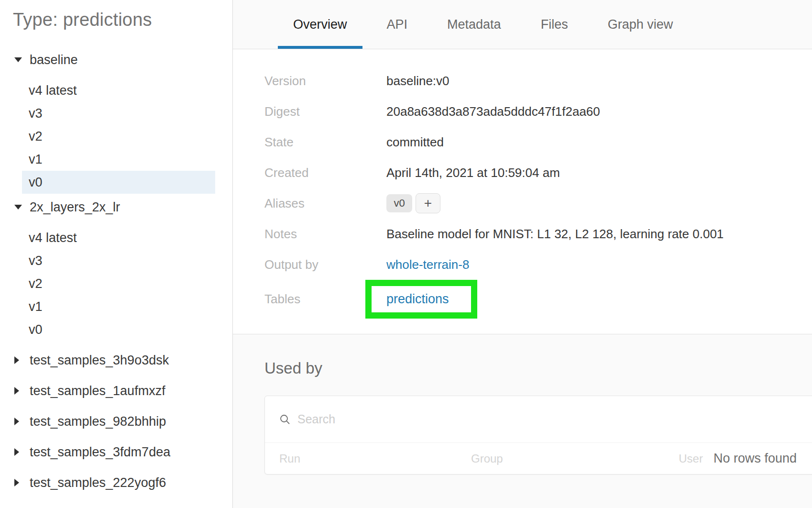 This screenshot has height=508, width=812. I want to click on field-row-version: Version baseline:v0, so click(529, 81).